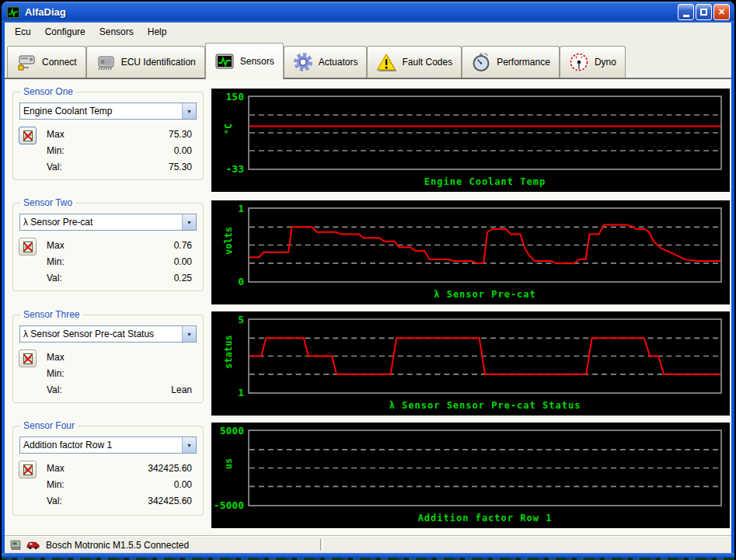 The height and width of the screenshot is (560, 736). I want to click on tab-label: ECU Identification, so click(159, 62).